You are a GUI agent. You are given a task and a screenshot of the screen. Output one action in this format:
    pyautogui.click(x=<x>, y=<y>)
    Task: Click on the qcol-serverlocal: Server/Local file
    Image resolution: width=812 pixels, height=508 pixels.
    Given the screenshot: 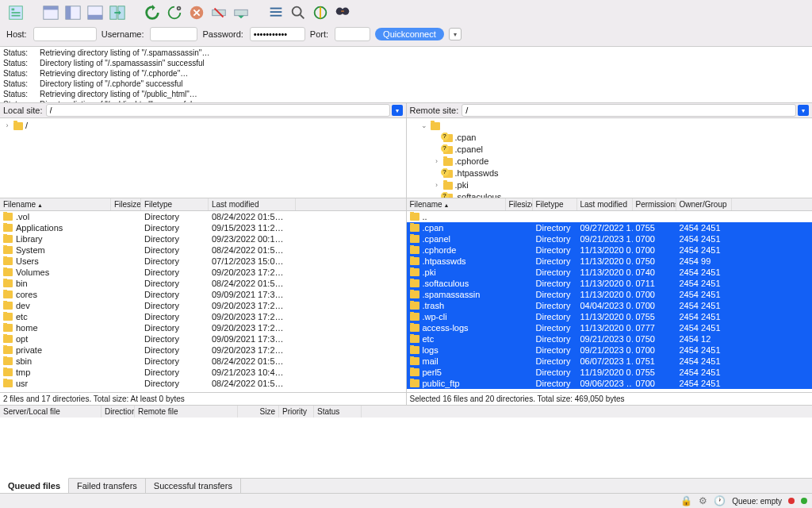 What is the action you would take?
    pyautogui.click(x=51, y=411)
    